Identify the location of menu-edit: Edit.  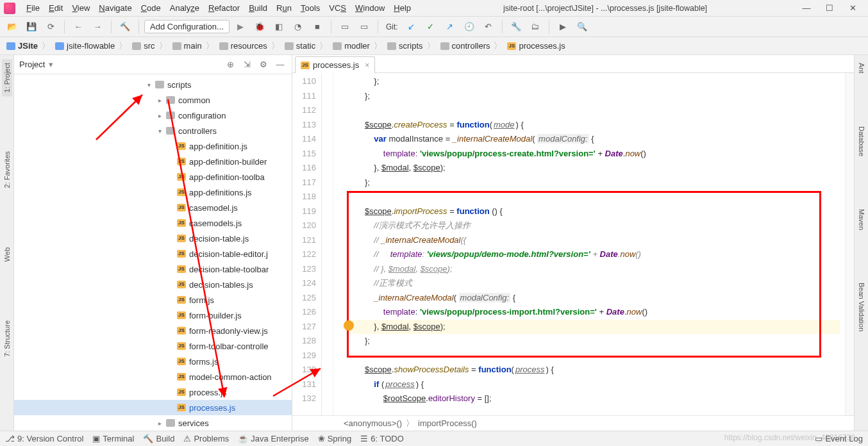
(56, 8).